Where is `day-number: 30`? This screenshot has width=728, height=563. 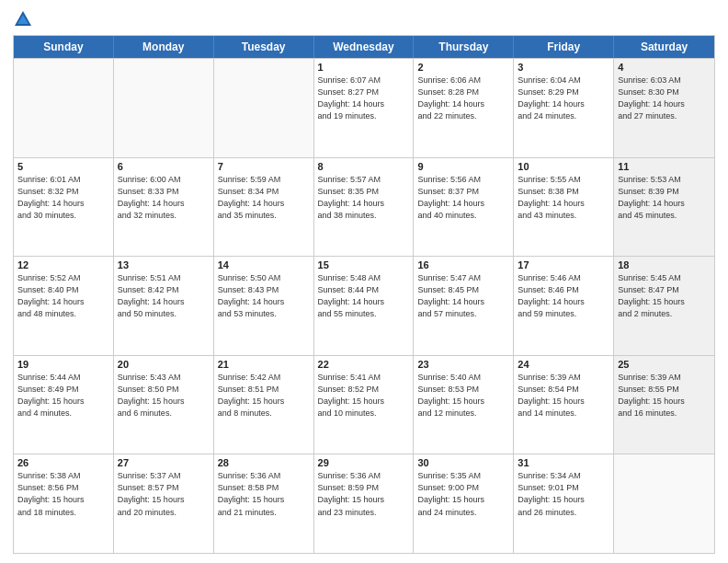 day-number: 30 is located at coordinates (463, 463).